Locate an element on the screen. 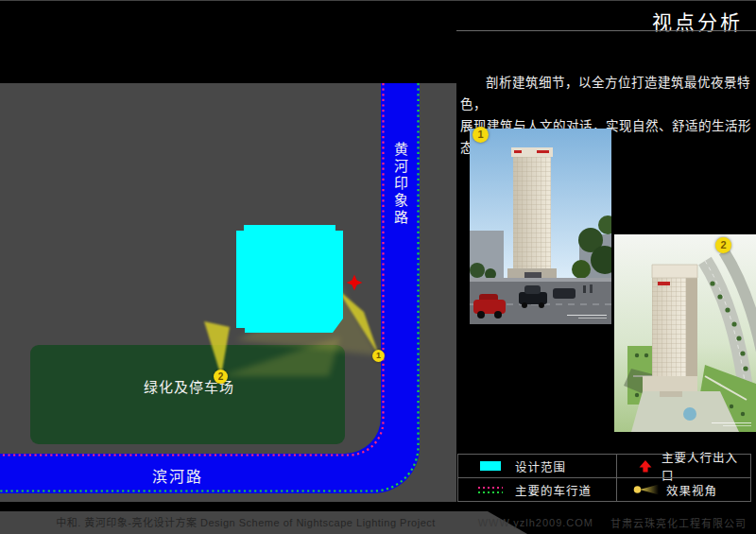 This screenshot has width=756, height=534. legend-label: 主要的车行道 is located at coordinates (554, 490).